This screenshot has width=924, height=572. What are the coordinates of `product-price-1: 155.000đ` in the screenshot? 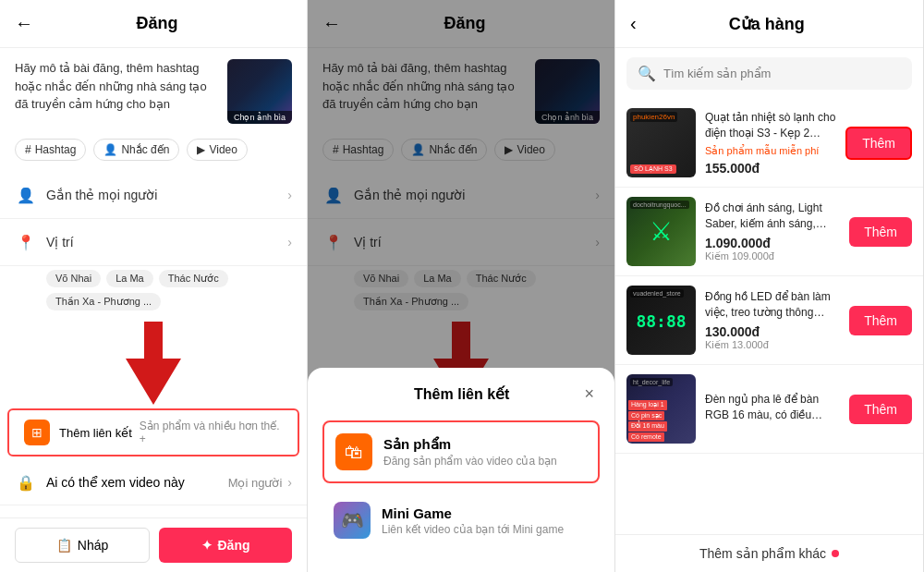 It's located at (771, 168).